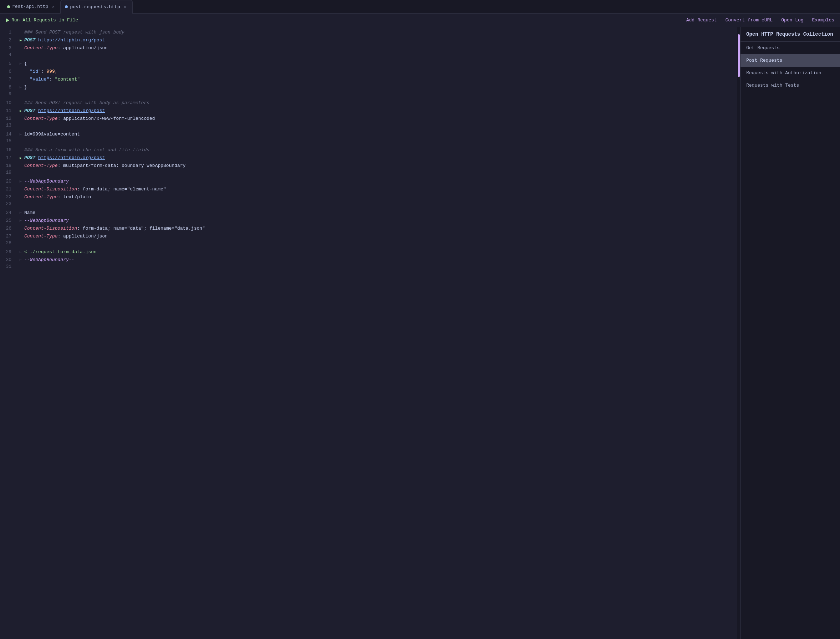 This screenshot has width=840, height=639. I want to click on line-content-30: --WebAppBoundary--, so click(381, 260).